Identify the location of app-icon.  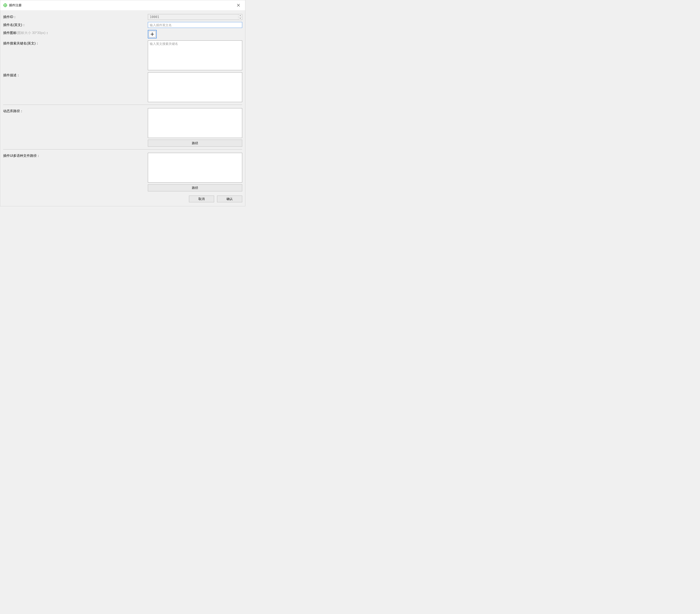
(5, 5).